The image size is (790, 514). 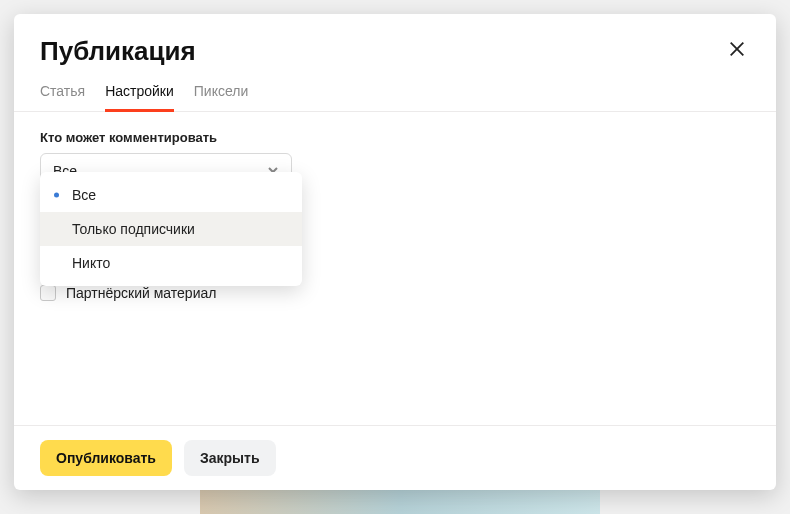 What do you see at coordinates (171, 263) in the screenshot?
I see `dropdown-option-nobody: Никто` at bounding box center [171, 263].